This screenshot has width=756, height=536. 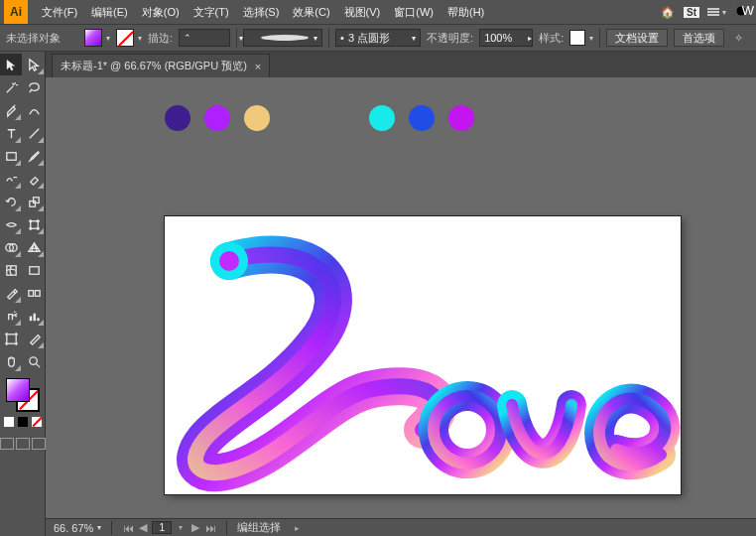 What do you see at coordinates (23, 444) in the screenshot?
I see `draw-mode-behind` at bounding box center [23, 444].